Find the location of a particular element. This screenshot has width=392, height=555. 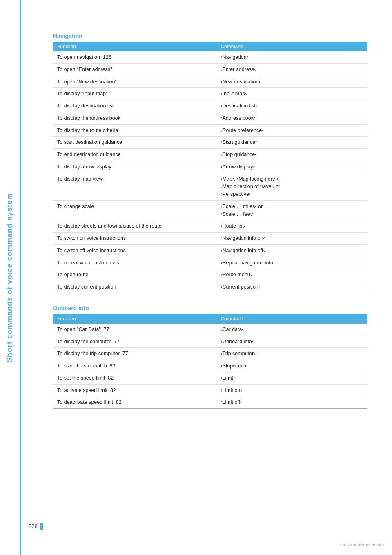

cell-r14-c1: ›Navigation info off‹ is located at coordinates (292, 251).